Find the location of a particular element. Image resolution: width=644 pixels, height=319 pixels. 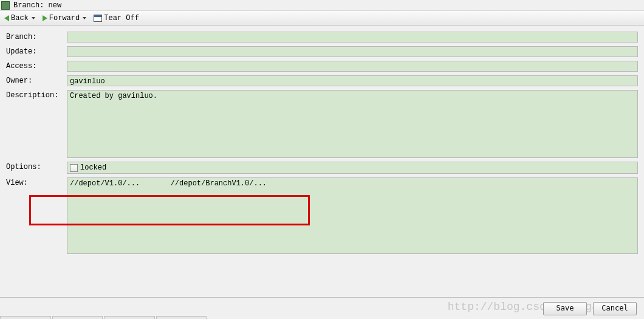

access-label: Access: is located at coordinates (36, 66).